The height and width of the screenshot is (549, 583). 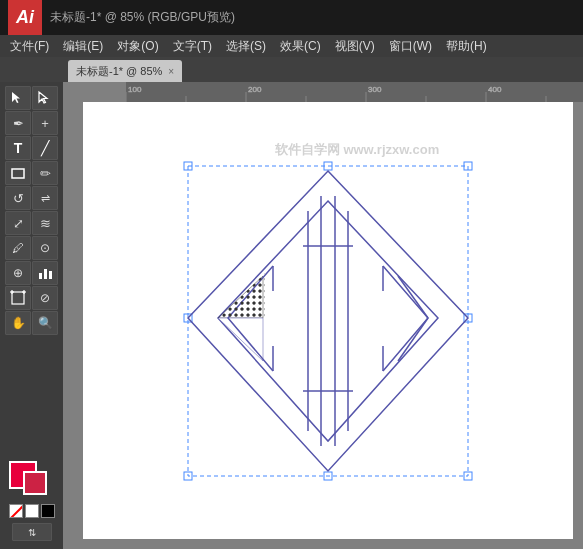 What do you see at coordinates (192, 46) in the screenshot?
I see `menu-text: 文字(T)` at bounding box center [192, 46].